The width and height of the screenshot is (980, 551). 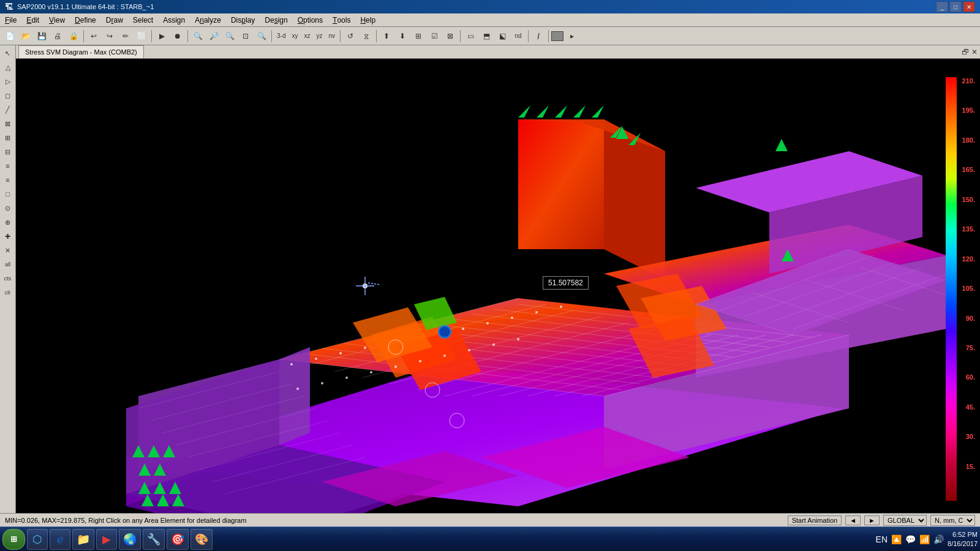 I want to click on zoom-prev-button: 🔍, so click(x=262, y=36).